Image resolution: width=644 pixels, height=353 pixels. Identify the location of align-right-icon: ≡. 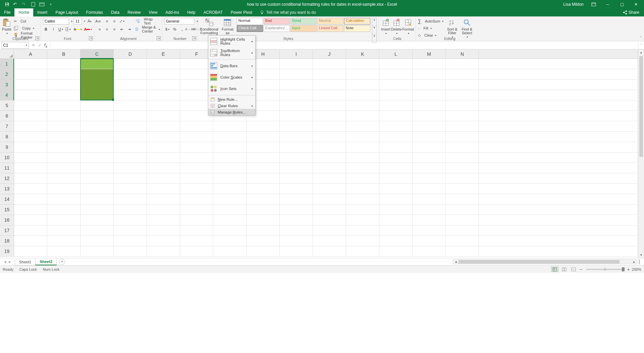
(114, 29).